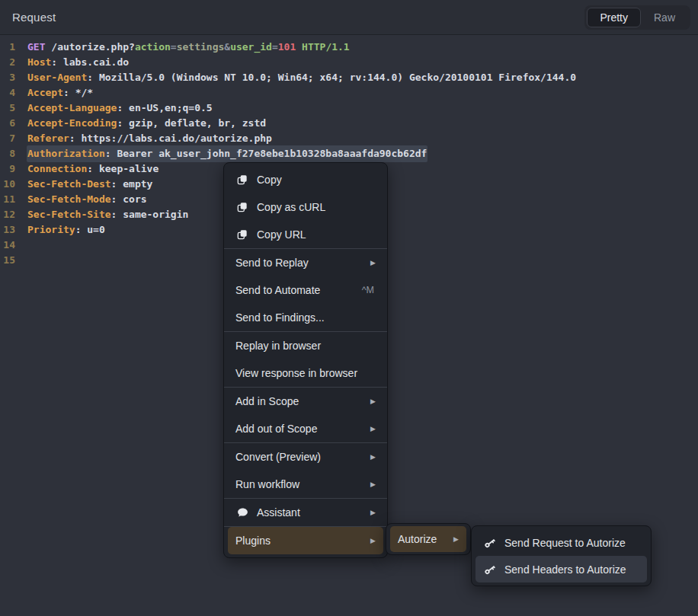  What do you see at coordinates (8, 245) in the screenshot?
I see `line-number: 14` at bounding box center [8, 245].